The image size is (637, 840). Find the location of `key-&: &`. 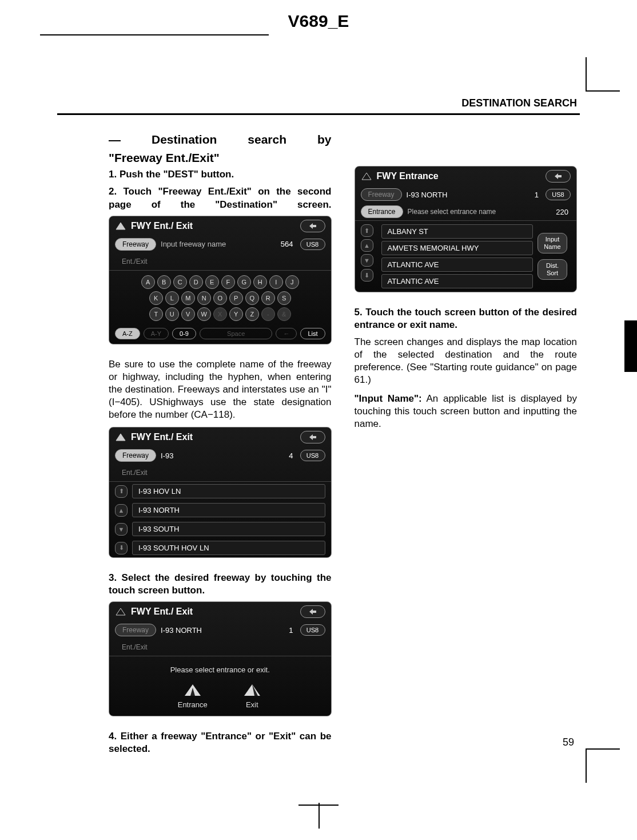

key-&: & is located at coordinates (284, 314).